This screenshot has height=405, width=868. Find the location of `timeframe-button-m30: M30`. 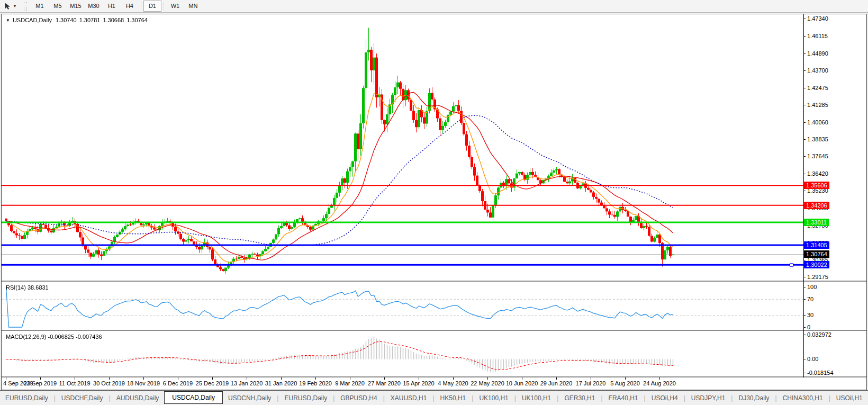

timeframe-button-m30: M30 is located at coordinates (94, 6).